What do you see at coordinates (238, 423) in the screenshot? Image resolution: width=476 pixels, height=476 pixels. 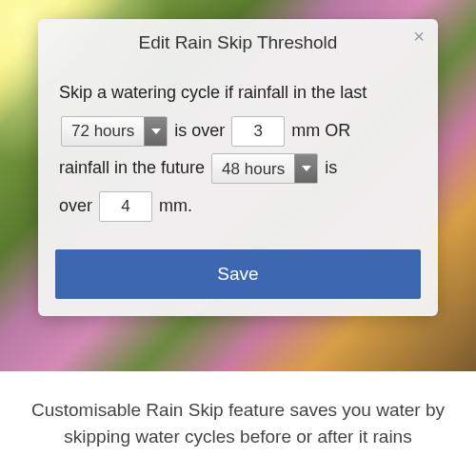 I see `caption-text: Customisable Rain Skip feature saves you…` at bounding box center [238, 423].